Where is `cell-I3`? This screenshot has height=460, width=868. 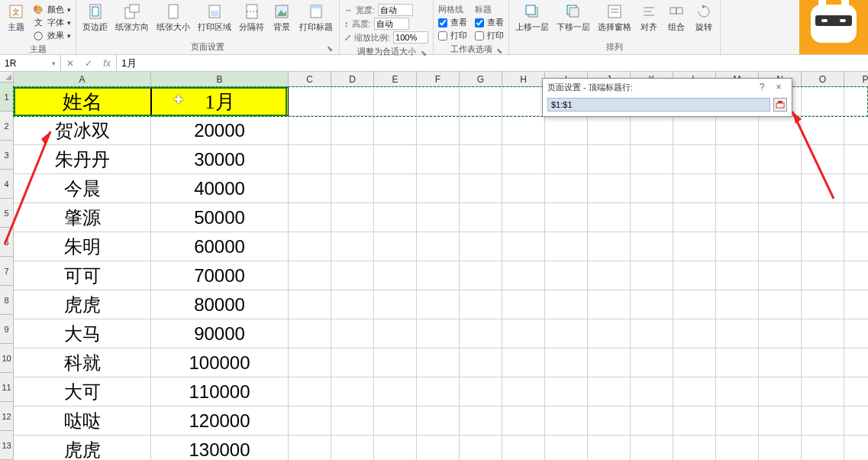
cell-I3 is located at coordinates (566, 160).